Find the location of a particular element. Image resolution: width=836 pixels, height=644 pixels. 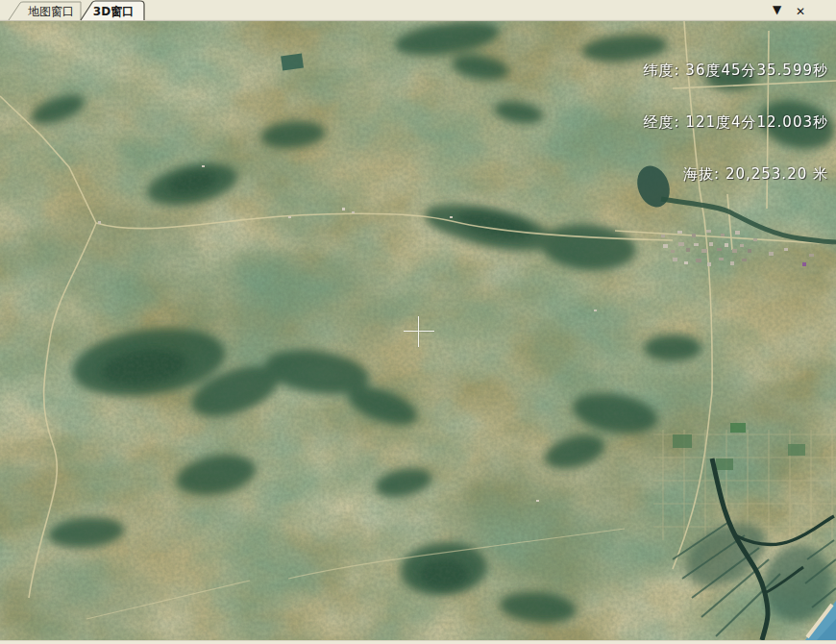

elevation-readout: 海拔: 20,253.20 米 is located at coordinates (736, 174).